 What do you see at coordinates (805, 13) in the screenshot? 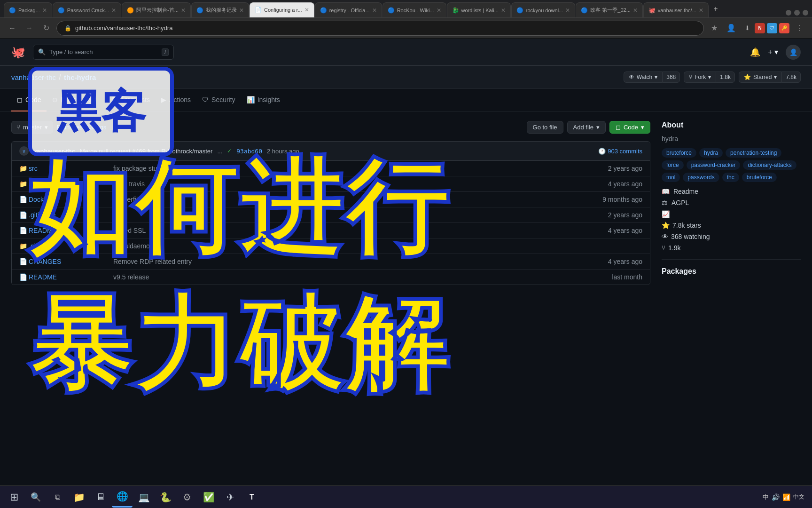
I see `close-button` at bounding box center [805, 13].